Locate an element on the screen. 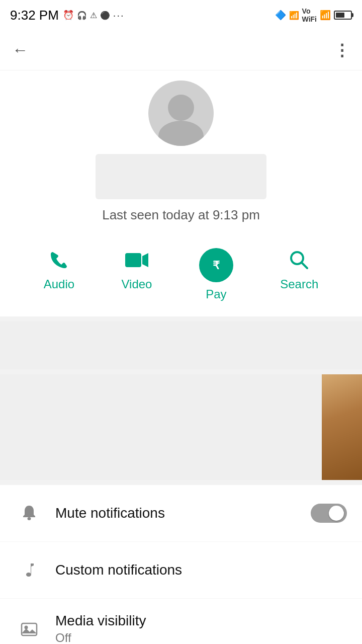 This screenshot has width=362, height=644. media-visibility-row: Media visibility Off is located at coordinates (181, 621).